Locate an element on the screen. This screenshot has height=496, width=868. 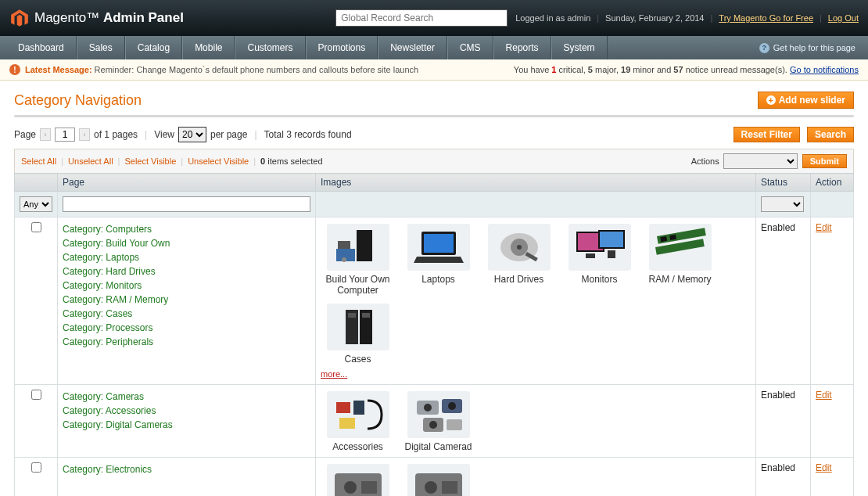
select-all-link: Select All is located at coordinates (39, 161).